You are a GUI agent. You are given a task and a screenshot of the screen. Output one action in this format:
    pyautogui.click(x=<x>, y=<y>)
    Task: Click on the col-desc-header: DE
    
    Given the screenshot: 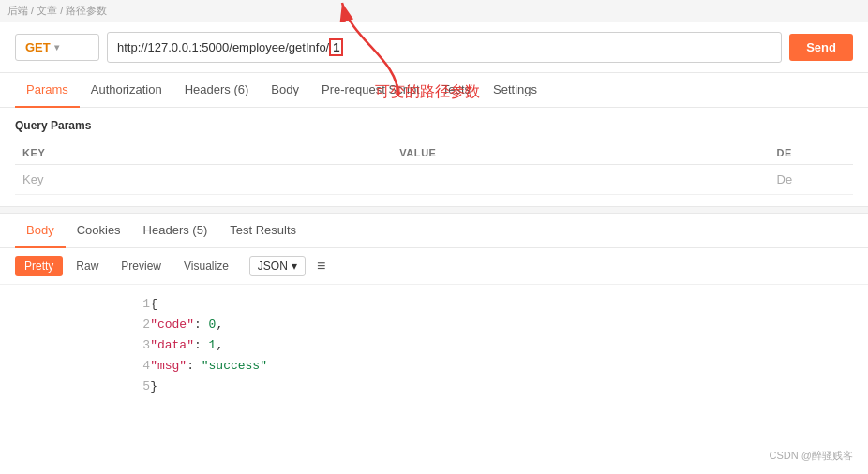 What is the action you would take?
    pyautogui.click(x=812, y=154)
    